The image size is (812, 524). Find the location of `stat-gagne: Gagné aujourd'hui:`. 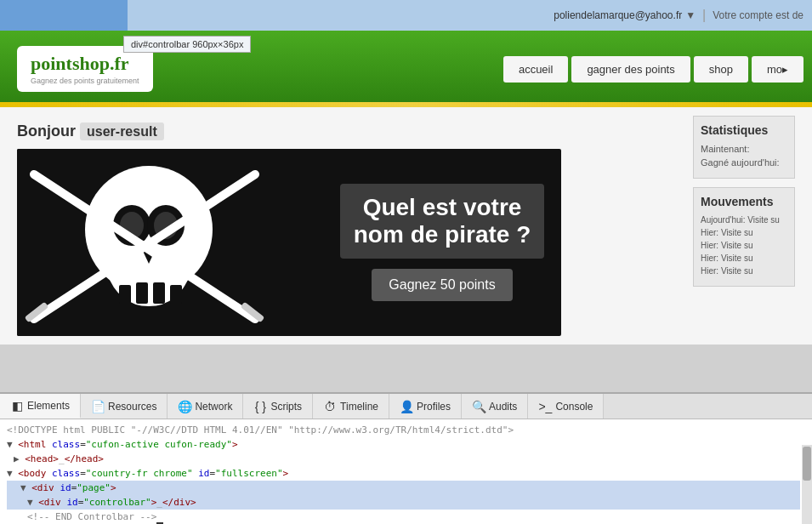

stat-gagne: Gagné aujourd'hui: is located at coordinates (744, 162).